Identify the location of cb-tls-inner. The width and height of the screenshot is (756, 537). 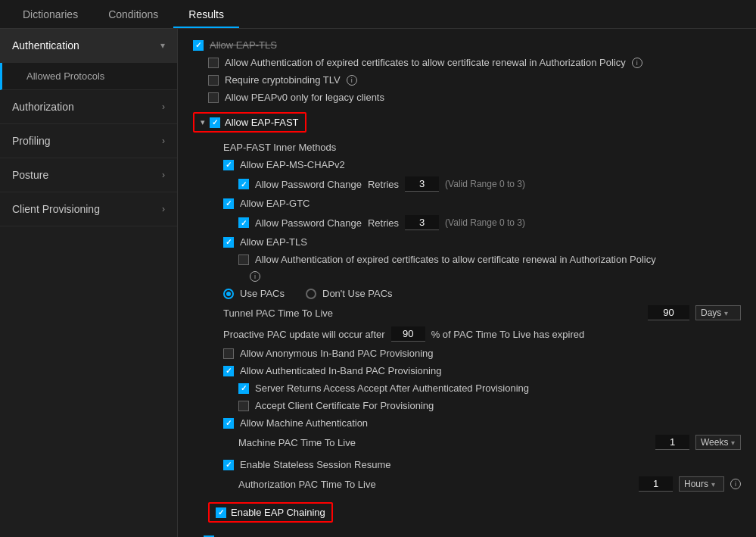
(229, 242).